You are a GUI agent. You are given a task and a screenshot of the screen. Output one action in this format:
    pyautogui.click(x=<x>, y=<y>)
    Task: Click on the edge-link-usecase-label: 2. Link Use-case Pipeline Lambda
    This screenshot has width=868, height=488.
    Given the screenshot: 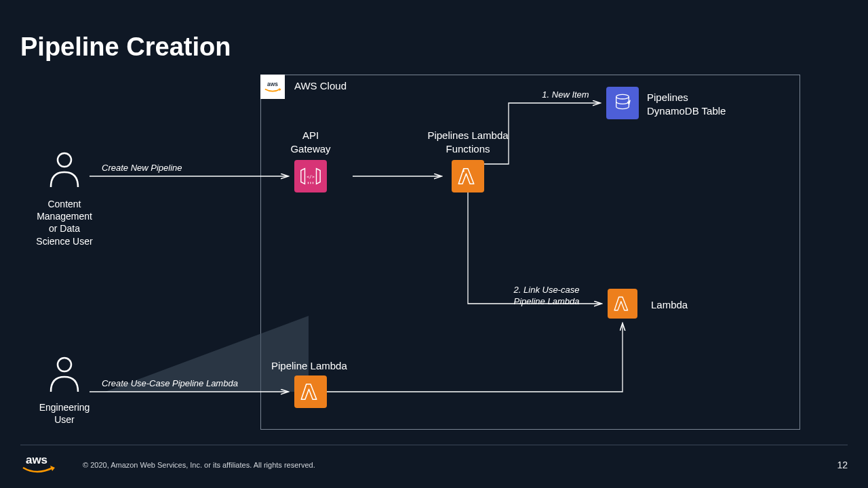 What is the action you would take?
    pyautogui.click(x=547, y=296)
    